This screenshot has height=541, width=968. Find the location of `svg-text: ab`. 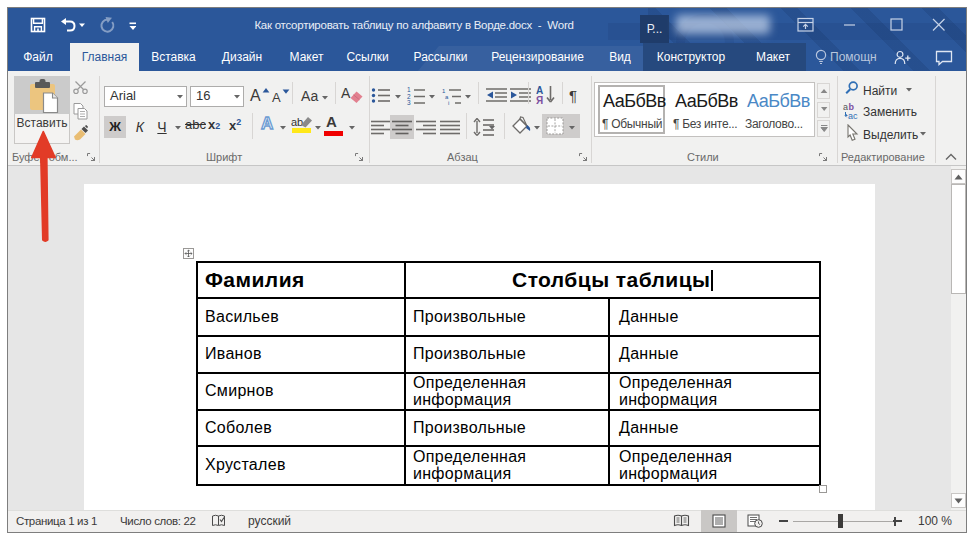

svg-text: ab is located at coordinates (297, 122).